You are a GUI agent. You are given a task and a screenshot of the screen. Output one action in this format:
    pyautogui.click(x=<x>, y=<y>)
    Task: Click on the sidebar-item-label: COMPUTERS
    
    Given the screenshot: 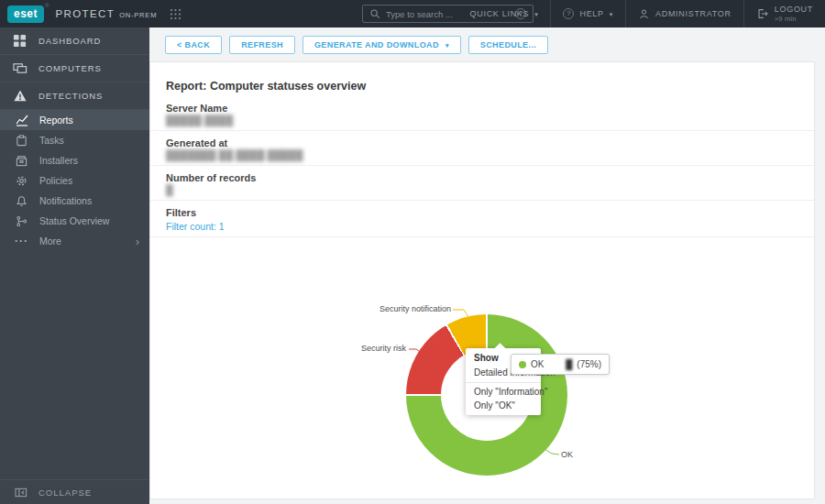 What is the action you would take?
    pyautogui.click(x=70, y=68)
    